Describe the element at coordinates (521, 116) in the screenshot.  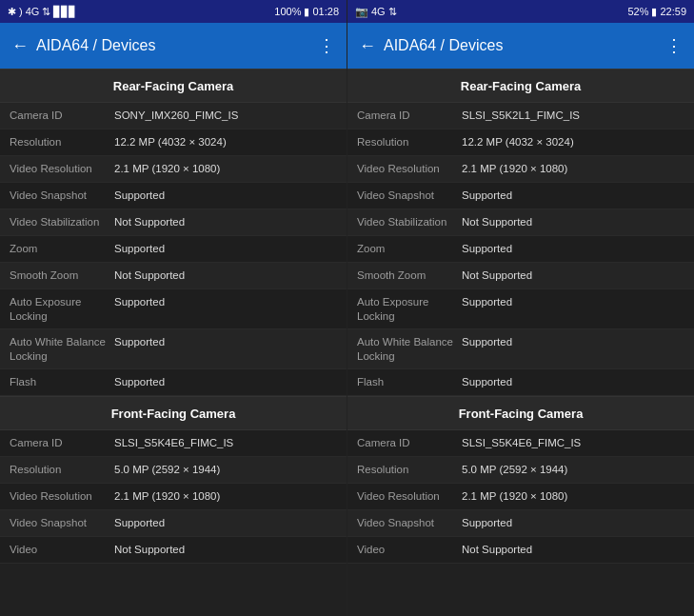
I see `table-row: Camera IDSLSI_S5K2L1_FIMC_IS` at that location.